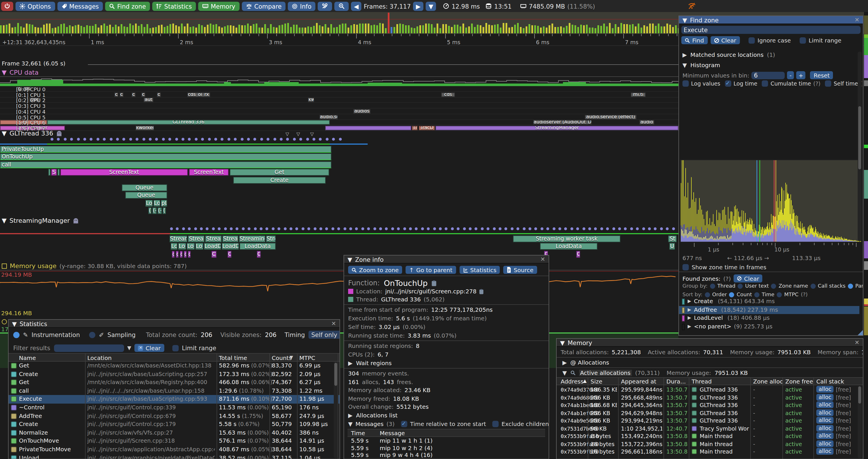  I want to click on cpu-core-row: GLTGLThread 336audioserver (AudioOut_D)a…, so click(339, 123).